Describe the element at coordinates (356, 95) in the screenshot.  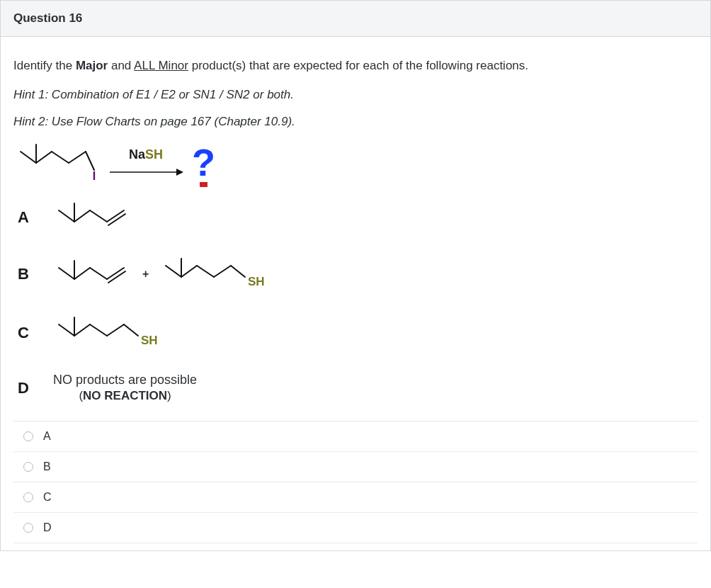
I see `hint-1: Hint 1: Combination of E1 / E2 or SN1 / …` at that location.